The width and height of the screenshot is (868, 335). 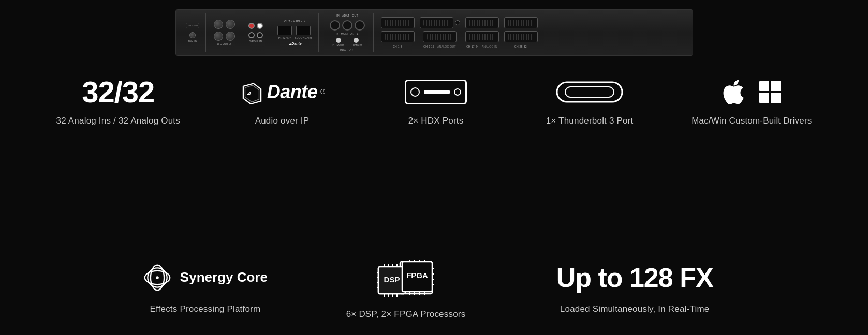 I want to click on chip-icon: DSP, so click(x=406, y=280).